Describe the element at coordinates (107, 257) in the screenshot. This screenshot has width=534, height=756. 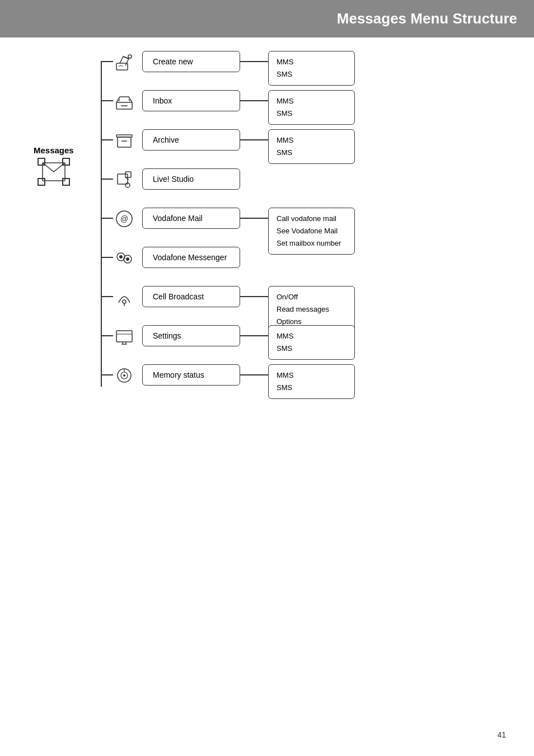
I see `branch-line-vodafone-messenger` at that location.